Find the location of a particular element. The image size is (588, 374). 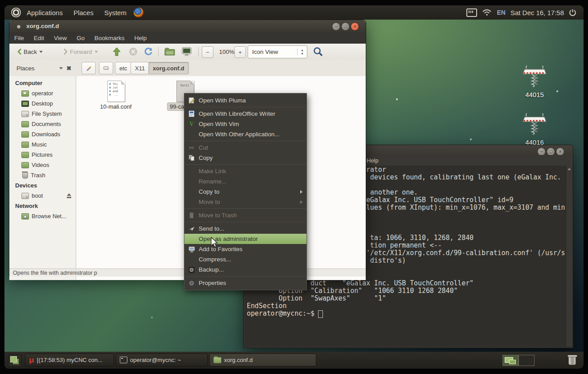

up-button is located at coordinates (117, 52).